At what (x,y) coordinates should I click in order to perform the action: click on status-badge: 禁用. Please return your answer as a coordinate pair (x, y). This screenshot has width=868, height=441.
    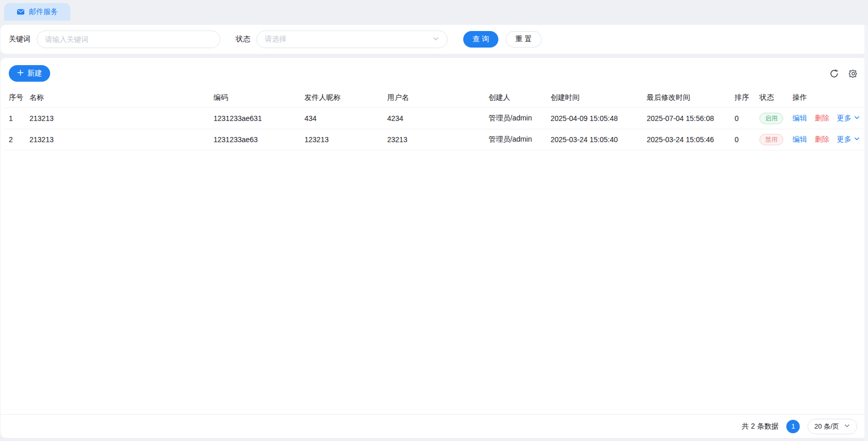
    Looking at the image, I should click on (771, 140).